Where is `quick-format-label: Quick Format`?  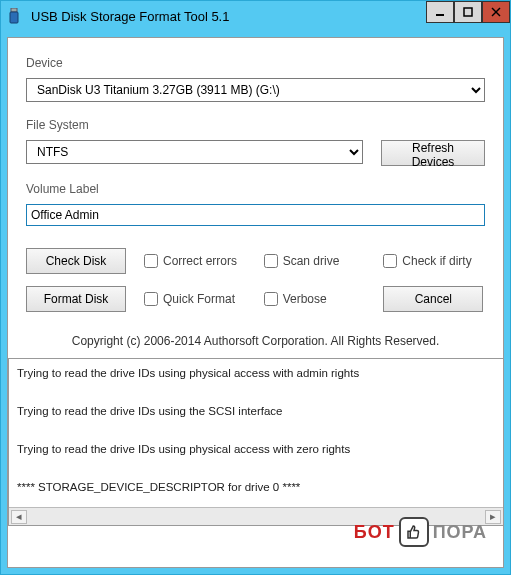
quick-format-label: Quick Format is located at coordinates (199, 299).